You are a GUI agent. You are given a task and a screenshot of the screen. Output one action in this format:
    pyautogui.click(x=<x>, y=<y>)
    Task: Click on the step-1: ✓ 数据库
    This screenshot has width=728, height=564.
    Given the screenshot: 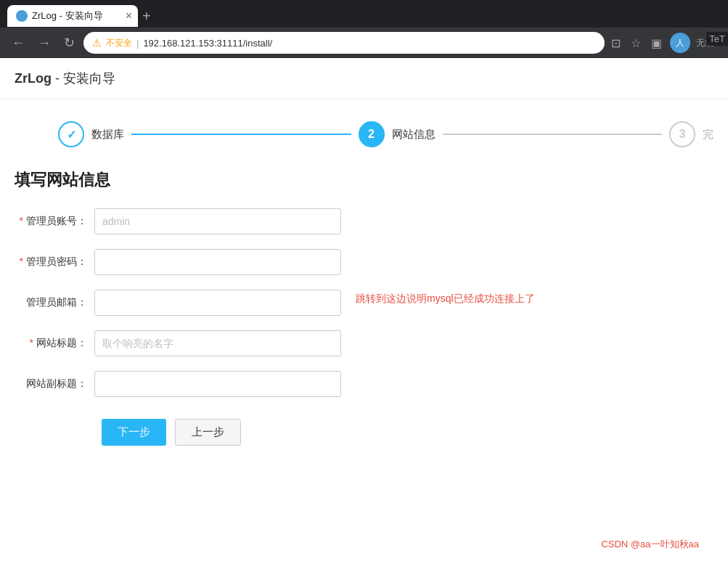 What is the action you would take?
    pyautogui.click(x=91, y=134)
    